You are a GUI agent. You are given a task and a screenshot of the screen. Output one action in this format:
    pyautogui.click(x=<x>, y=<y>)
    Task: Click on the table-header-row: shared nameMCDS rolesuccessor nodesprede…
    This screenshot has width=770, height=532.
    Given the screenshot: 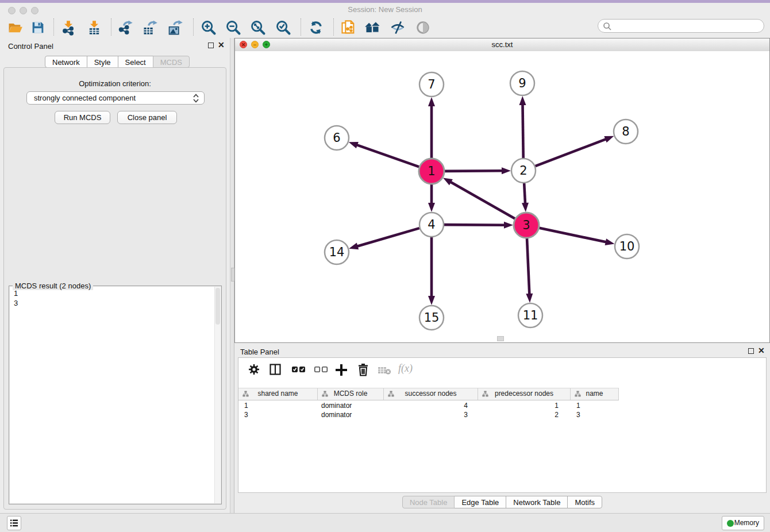 What is the action you would take?
    pyautogui.click(x=429, y=394)
    